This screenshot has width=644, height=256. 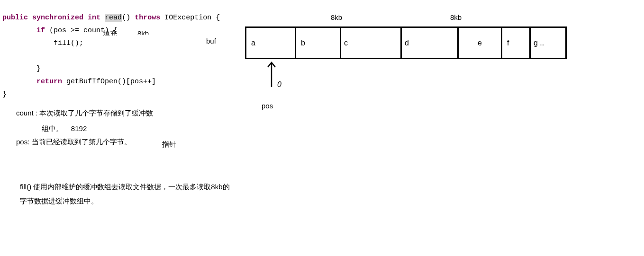 What do you see at coordinates (49, 81) in the screenshot?
I see `kw-return: return` at bounding box center [49, 81].